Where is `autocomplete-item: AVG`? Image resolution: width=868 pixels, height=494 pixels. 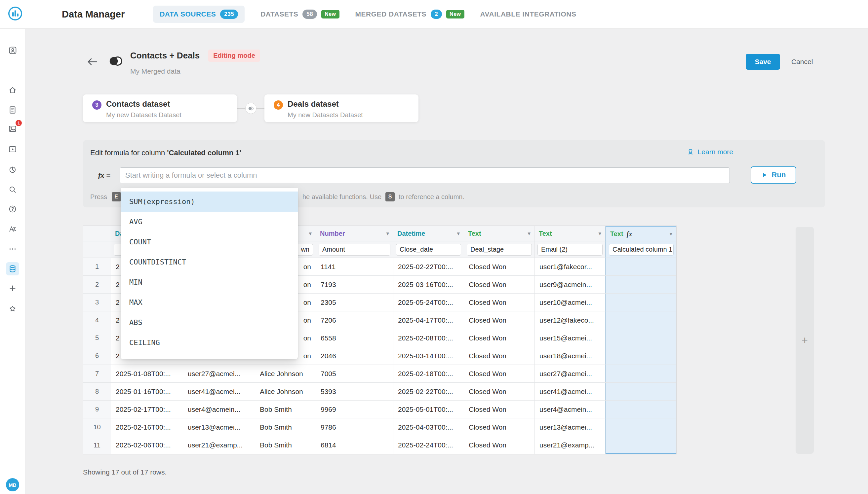
autocomplete-item: AVG is located at coordinates (209, 222).